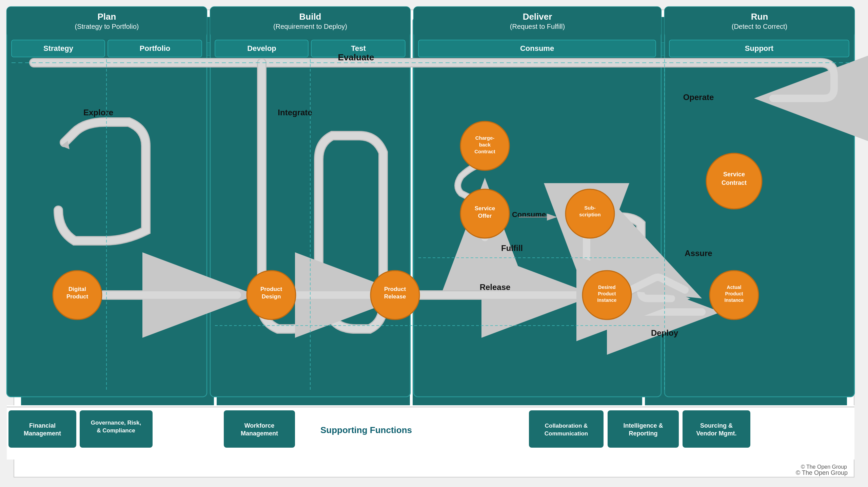 The width and height of the screenshot is (868, 487). I want to click on supporting-functions: FinancialManagement Governance, Risk,& C…, so click(434, 441).